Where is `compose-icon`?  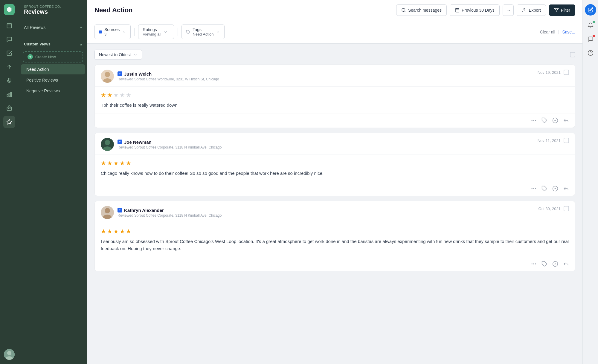
compose-icon is located at coordinates (591, 10).